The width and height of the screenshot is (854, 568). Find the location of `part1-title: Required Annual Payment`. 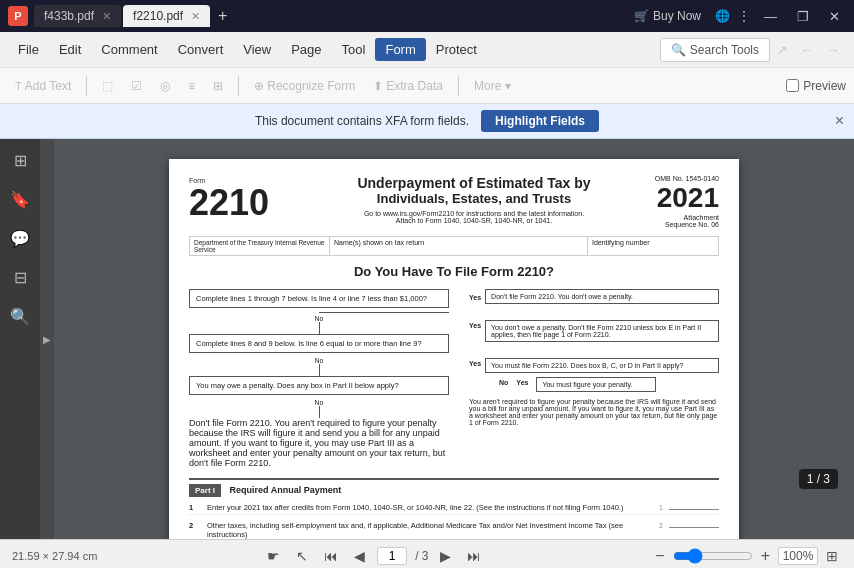

part1-title: Required Annual Payment is located at coordinates (286, 490).